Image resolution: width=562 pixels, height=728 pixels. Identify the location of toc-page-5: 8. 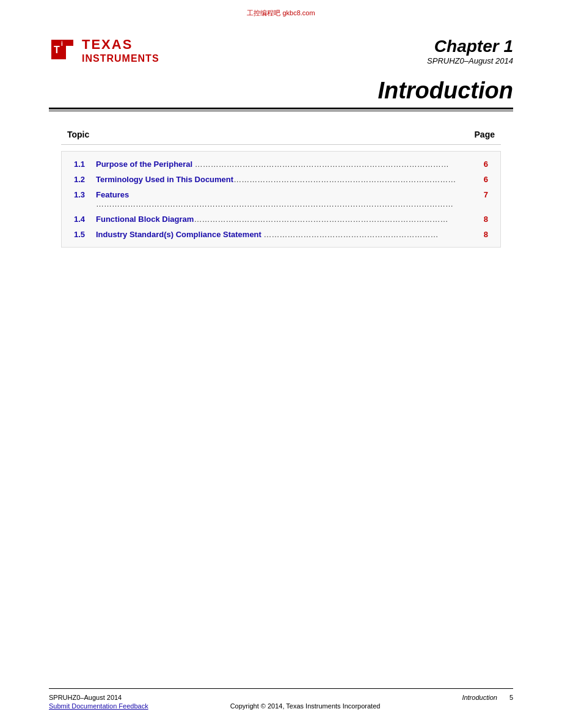
(482, 235).